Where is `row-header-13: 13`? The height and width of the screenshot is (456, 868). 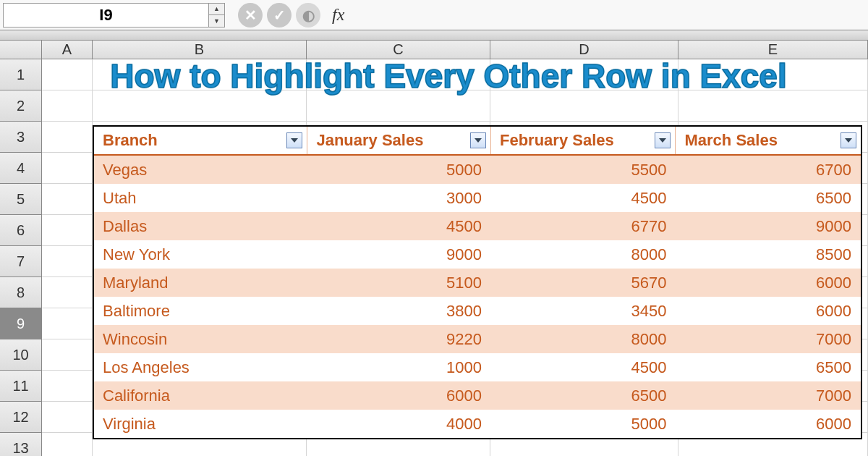 row-header-13: 13 is located at coordinates (21, 444).